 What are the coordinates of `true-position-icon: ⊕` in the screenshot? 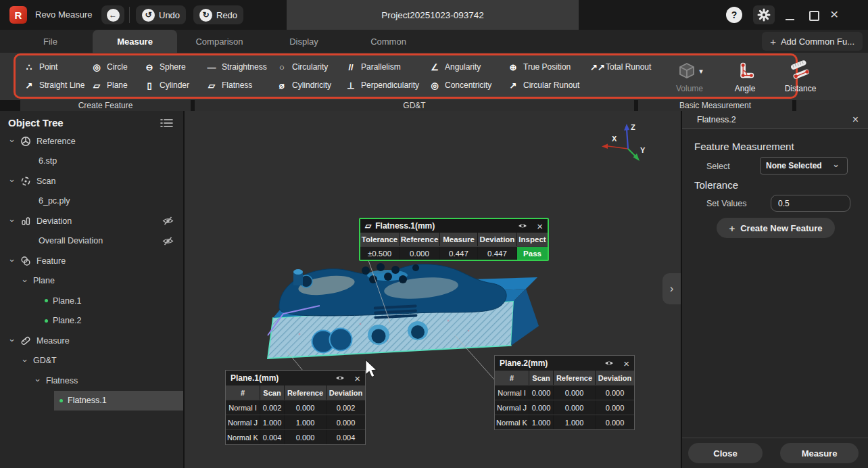 It's located at (513, 68).